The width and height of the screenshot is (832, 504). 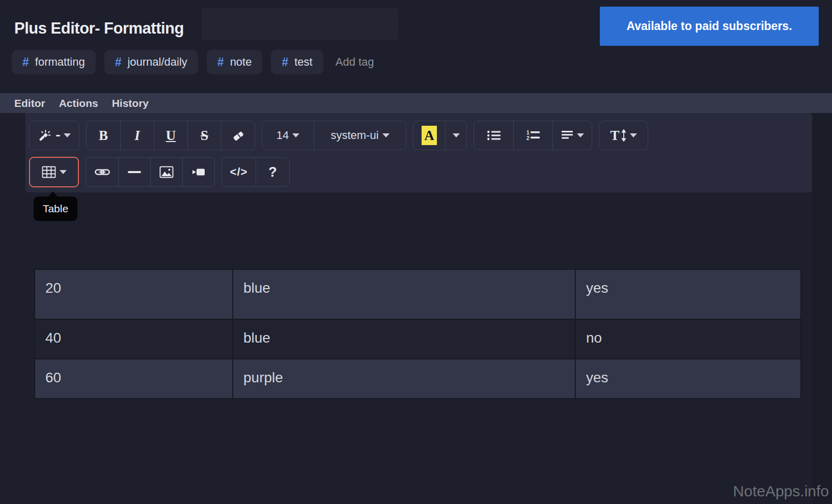 I want to click on highlight-color-dropdown, so click(x=456, y=135).